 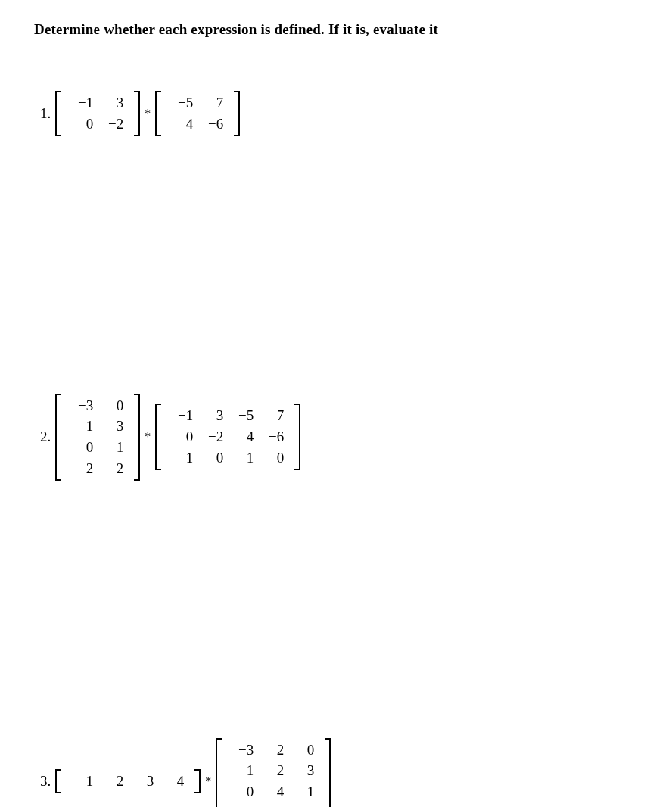 What do you see at coordinates (339, 438) in the screenshot?
I see `problem-2: 2. −30130122 * −13−570−24−61010` at bounding box center [339, 438].